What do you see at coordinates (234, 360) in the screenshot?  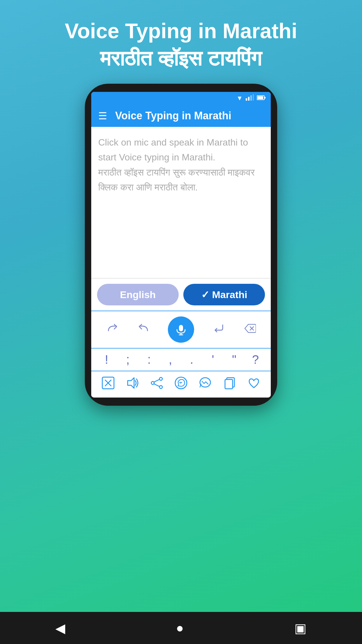 I see `punct-quote: "` at bounding box center [234, 360].